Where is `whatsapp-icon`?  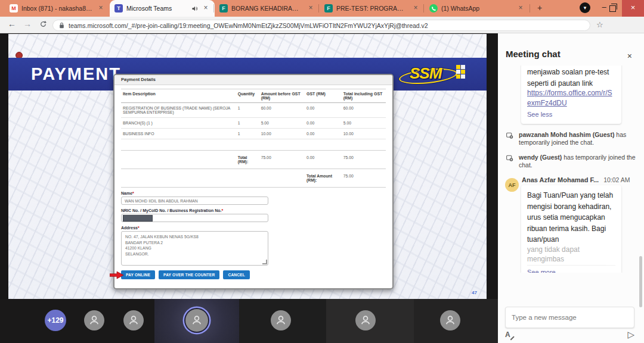
whatsapp-icon is located at coordinates (434, 8).